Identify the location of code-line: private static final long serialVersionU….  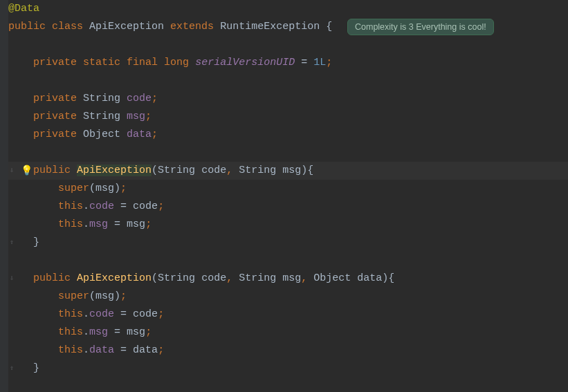
(288, 63).